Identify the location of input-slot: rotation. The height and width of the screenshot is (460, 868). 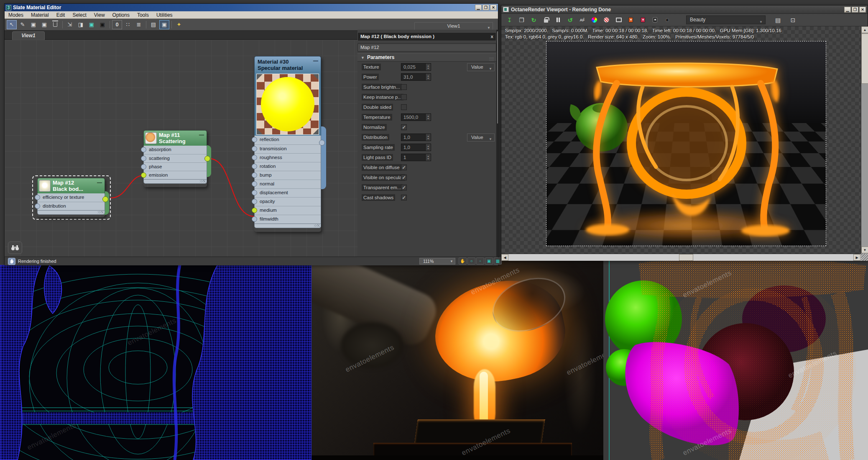
(288, 167).